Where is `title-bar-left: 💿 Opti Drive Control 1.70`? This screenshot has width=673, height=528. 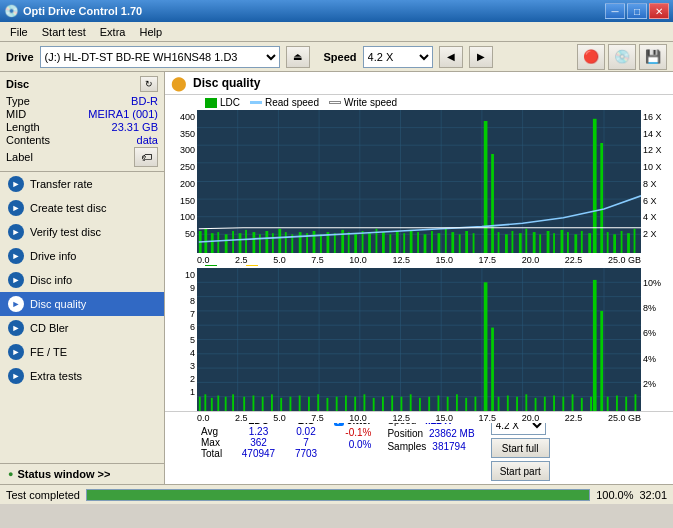 title-bar-left: 💿 Opti Drive Control 1.70 is located at coordinates (73, 11).